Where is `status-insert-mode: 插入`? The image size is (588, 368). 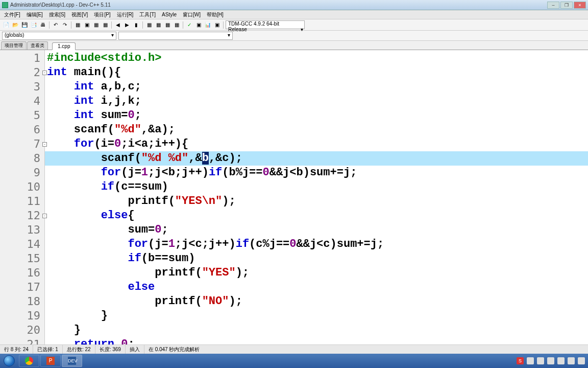
status-insert-mode: 插入 is located at coordinates (135, 350).